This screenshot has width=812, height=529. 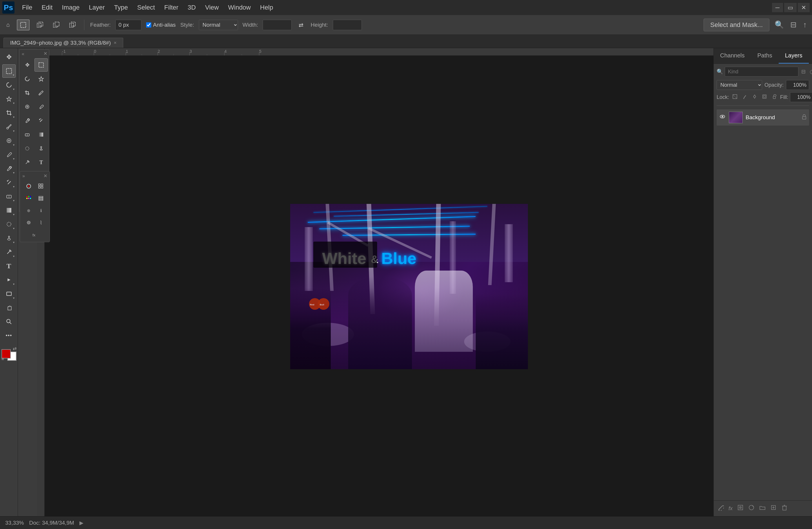 I want to click on layer-visibility-button, so click(x=723, y=117).